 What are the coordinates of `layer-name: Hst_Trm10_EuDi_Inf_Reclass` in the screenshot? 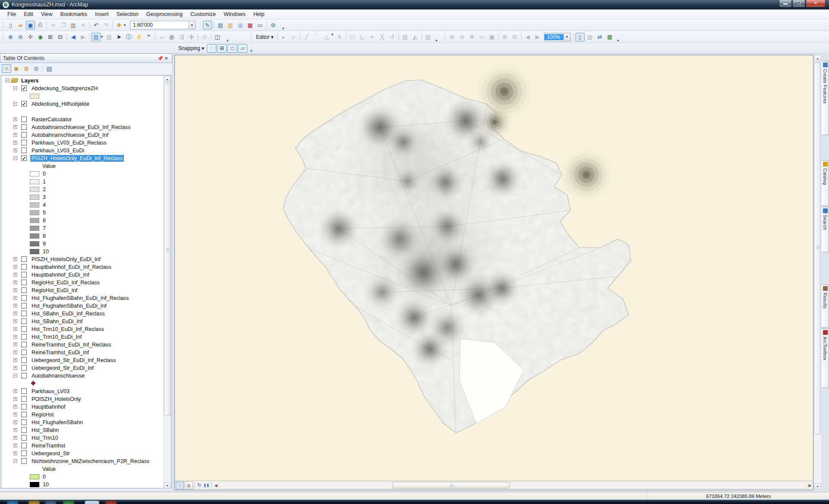 It's located at (68, 329).